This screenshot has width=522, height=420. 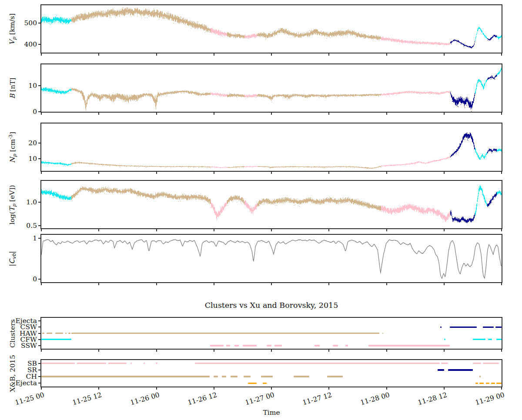 What do you see at coordinates (31, 226) in the screenshot?
I see `y-tick-label: 0.5` at bounding box center [31, 226].